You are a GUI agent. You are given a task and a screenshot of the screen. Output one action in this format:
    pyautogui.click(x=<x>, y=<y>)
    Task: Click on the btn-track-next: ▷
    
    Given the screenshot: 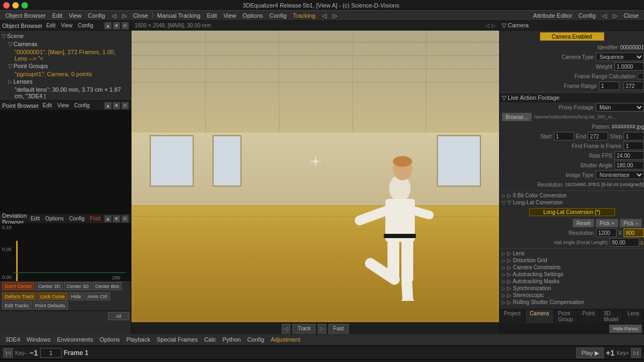 What is the action you would take?
    pyautogui.click(x=322, y=329)
    